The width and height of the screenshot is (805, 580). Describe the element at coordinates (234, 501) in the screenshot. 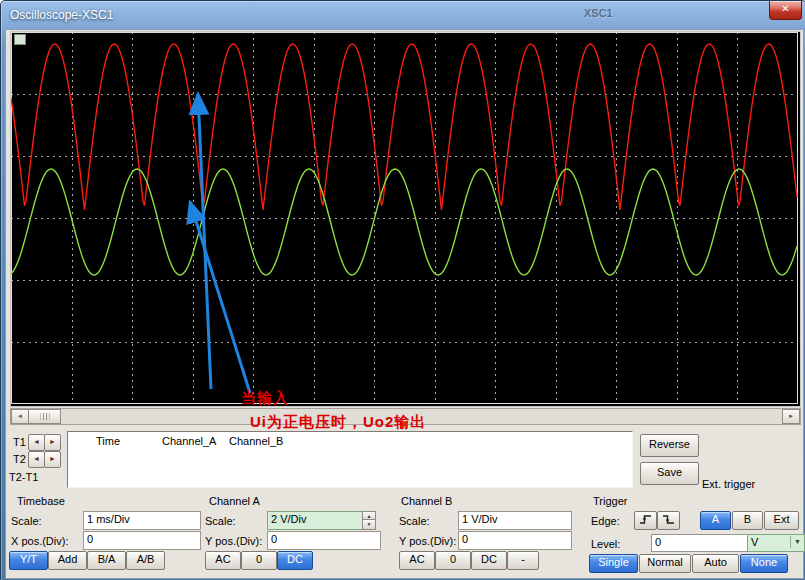

I see `channel-a-title: Channel A` at that location.